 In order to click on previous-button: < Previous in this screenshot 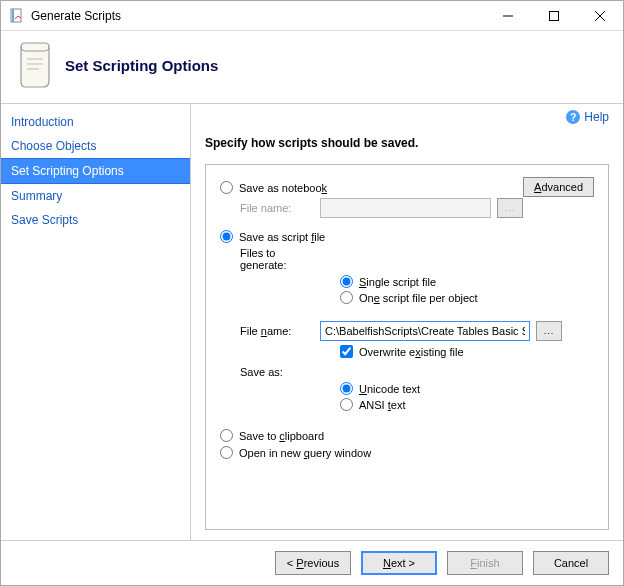, I will do `click(313, 563)`.